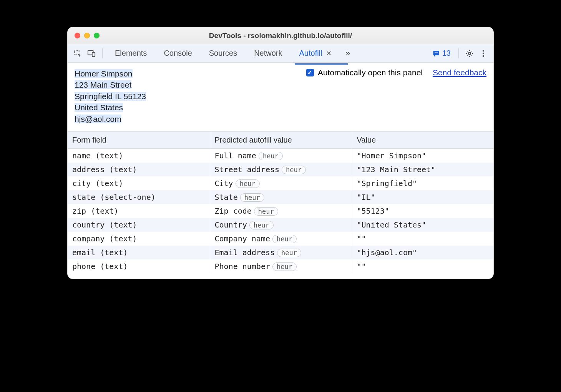 The width and height of the screenshot is (561, 392). What do you see at coordinates (280, 252) in the screenshot?
I see `table-row: email (text)Email addressheur"hjs@aol.co…` at bounding box center [280, 252].